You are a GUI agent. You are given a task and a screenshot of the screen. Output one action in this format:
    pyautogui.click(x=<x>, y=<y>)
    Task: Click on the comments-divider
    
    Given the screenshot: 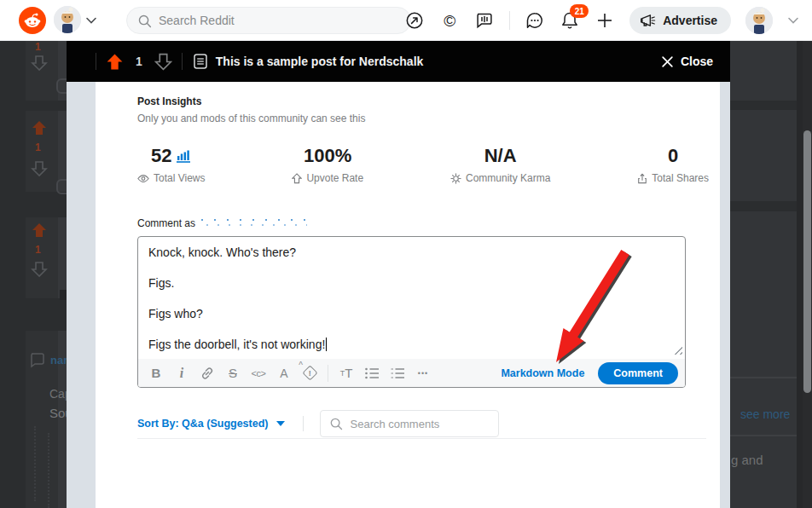 What is the action you would take?
    pyautogui.click(x=421, y=438)
    